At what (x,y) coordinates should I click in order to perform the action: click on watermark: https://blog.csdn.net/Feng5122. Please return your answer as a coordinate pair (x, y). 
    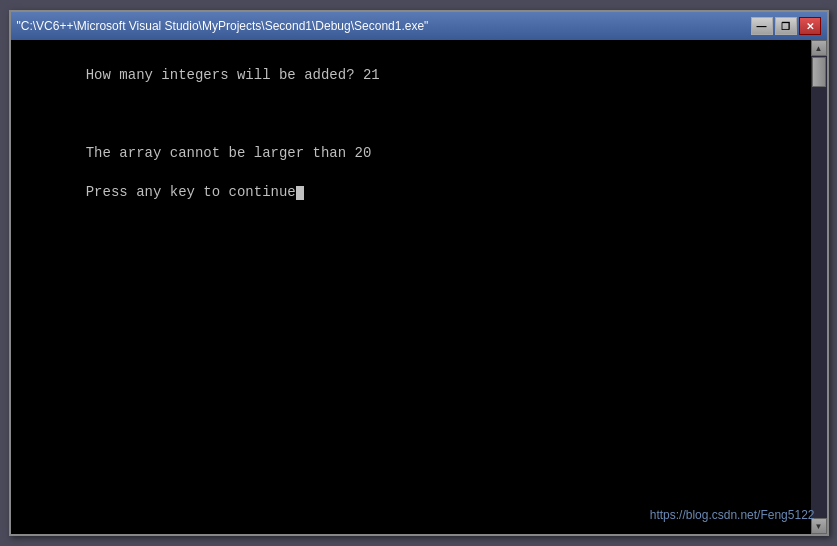
    Looking at the image, I should click on (732, 515).